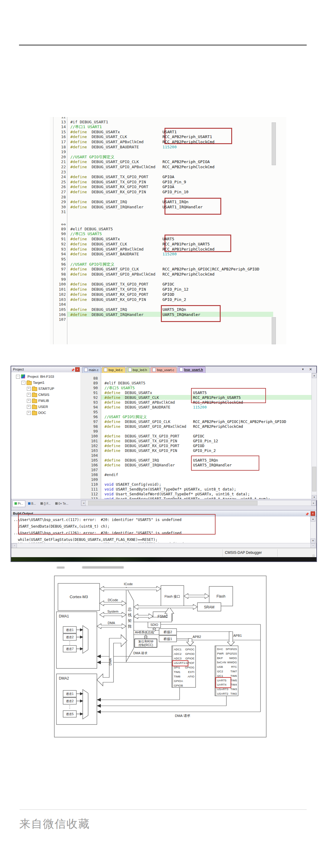 The height and width of the screenshot is (868, 326). Describe the element at coordinates (113, 611) in the screenshot. I see `system-label: System` at that location.